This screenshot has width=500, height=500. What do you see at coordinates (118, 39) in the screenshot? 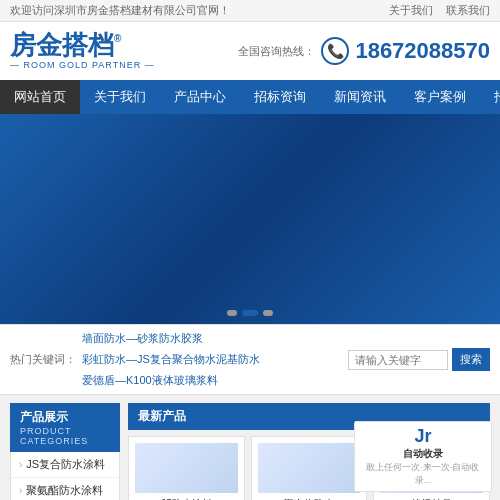
I see `logo-reg: ®` at bounding box center [118, 39].